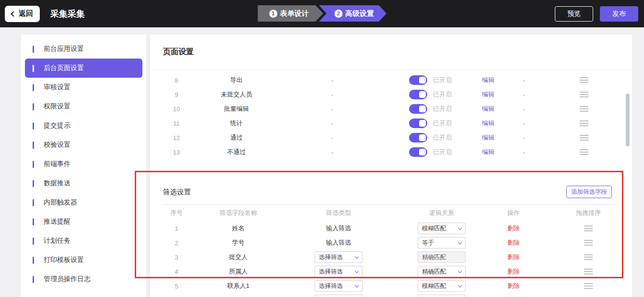  Describe the element at coordinates (238, 257) in the screenshot. I see `filter-field-name: 提交人` at that location.